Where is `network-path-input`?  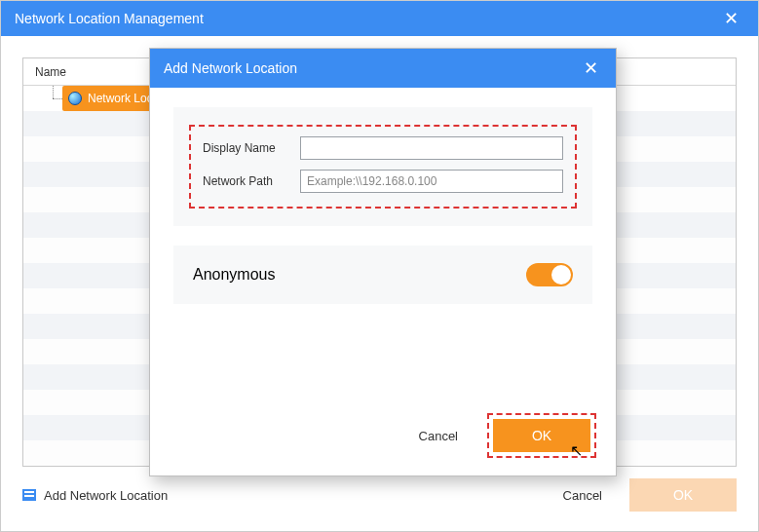
network-path-input is located at coordinates (432, 181).